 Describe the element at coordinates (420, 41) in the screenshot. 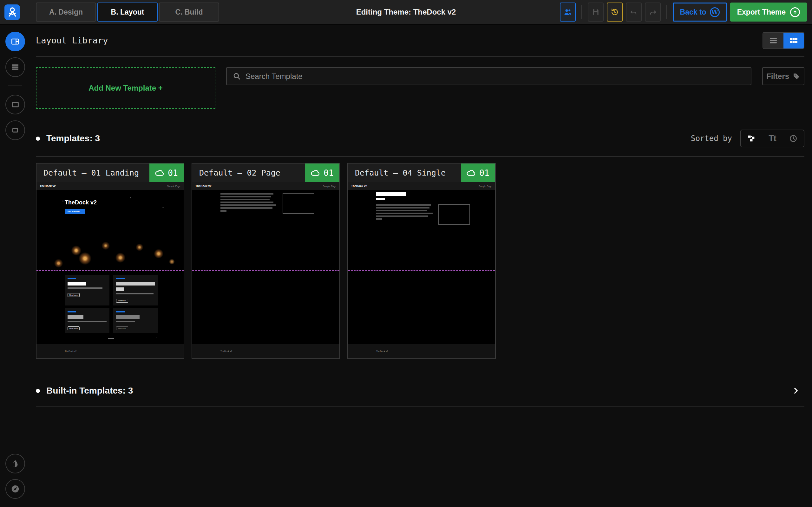

I see `library-header: Layout Library` at that location.